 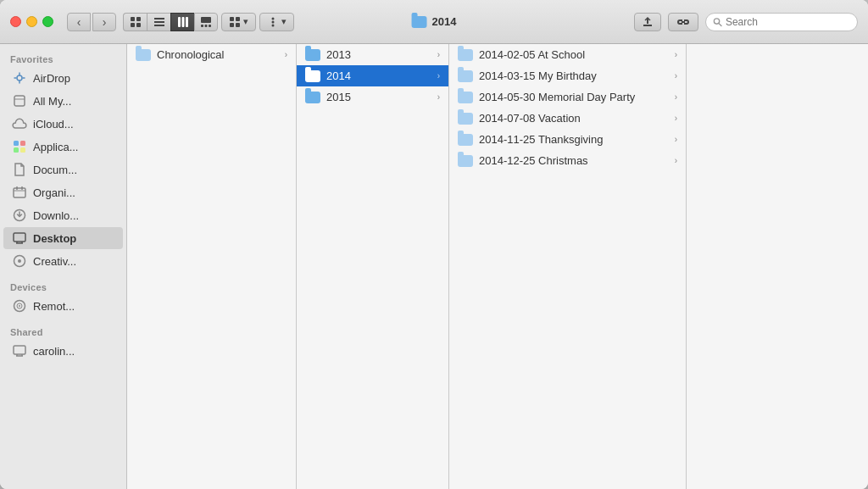 What do you see at coordinates (15, 22) in the screenshot?
I see `close-button` at bounding box center [15, 22].